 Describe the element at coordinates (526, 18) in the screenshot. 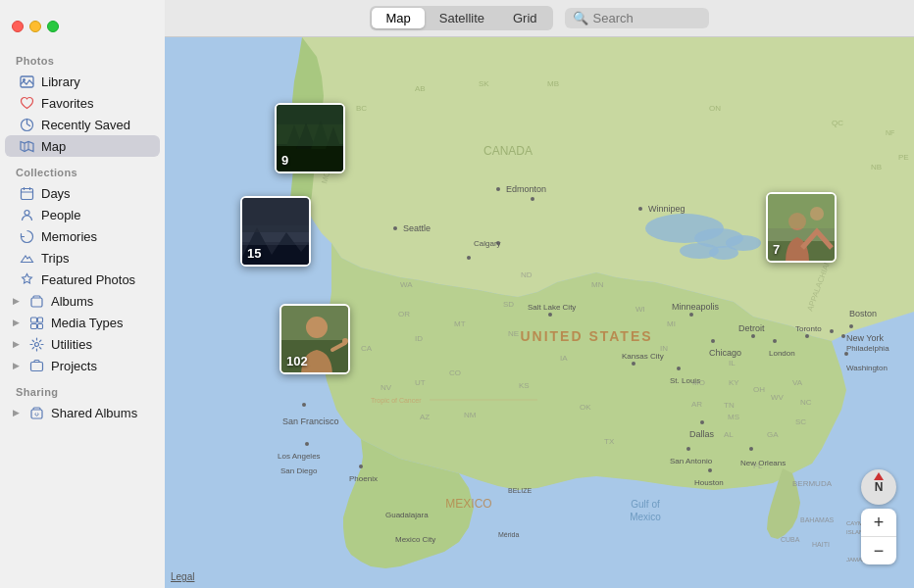

I see `view-grid-button: Grid` at that location.